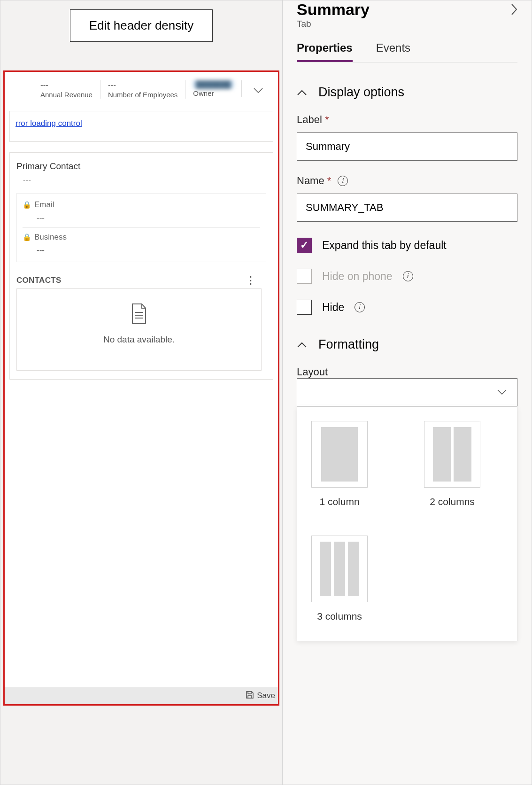  What do you see at coordinates (407, 92) in the screenshot?
I see `display-options-header: Display options` at bounding box center [407, 92].